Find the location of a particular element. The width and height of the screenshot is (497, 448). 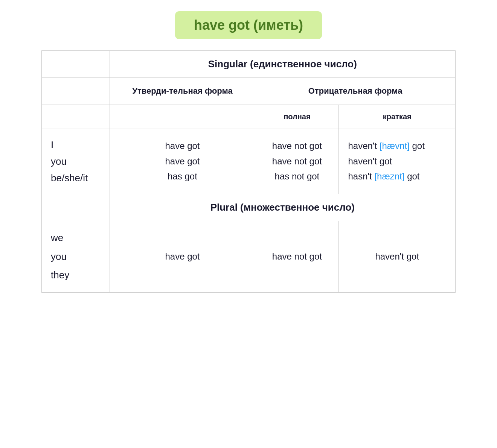

phonetic-haeznt: [hæznt] is located at coordinates (389, 176).